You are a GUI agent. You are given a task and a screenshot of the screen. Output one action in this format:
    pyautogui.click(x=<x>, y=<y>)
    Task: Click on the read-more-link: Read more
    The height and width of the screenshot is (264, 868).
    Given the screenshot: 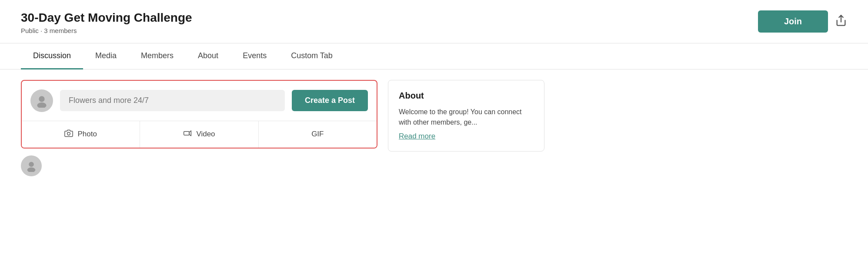 What is the action you would take?
    pyautogui.click(x=417, y=136)
    